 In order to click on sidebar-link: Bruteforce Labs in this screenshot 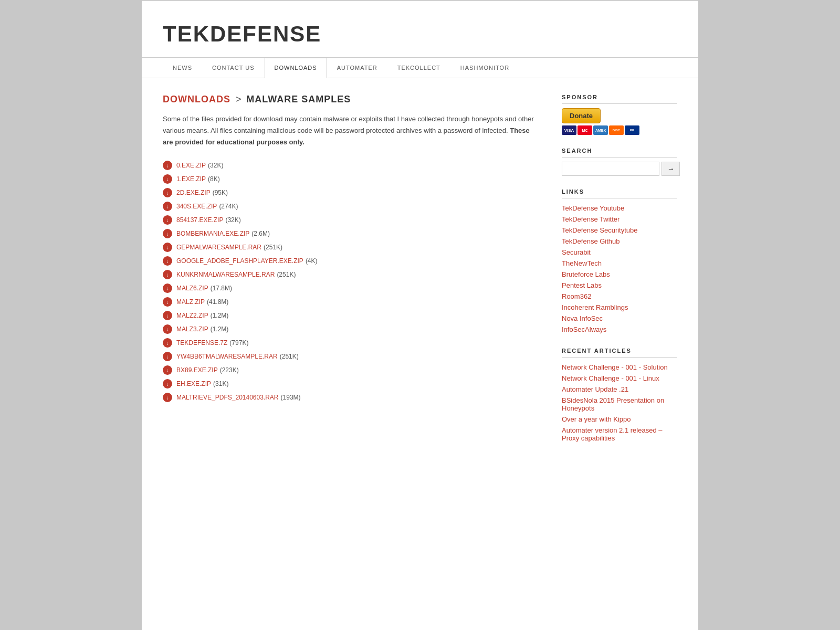, I will do `click(620, 274)`.